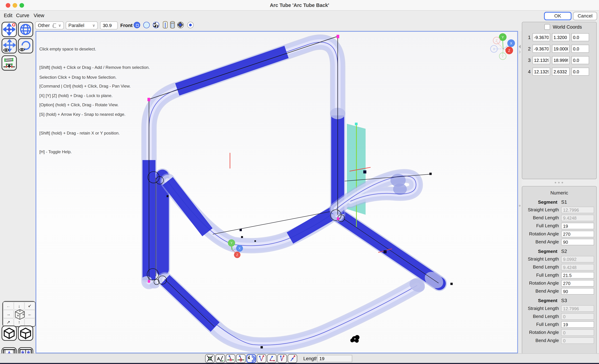  What do you see at coordinates (559, 193) in the screenshot?
I see `numeric-title: Numeric` at bounding box center [559, 193].